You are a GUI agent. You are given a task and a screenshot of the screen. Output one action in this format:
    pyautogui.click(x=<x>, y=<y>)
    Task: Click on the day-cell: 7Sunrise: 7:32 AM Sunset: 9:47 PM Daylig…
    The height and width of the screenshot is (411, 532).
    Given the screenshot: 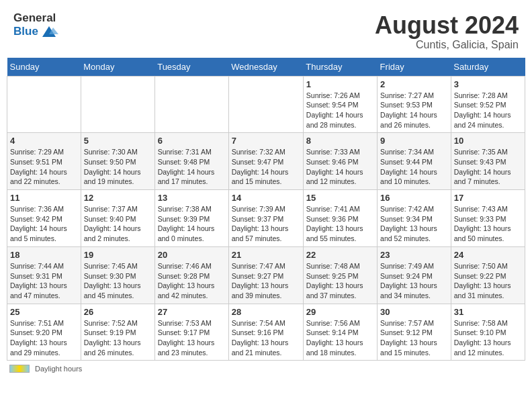 What is the action you would take?
    pyautogui.click(x=266, y=161)
    